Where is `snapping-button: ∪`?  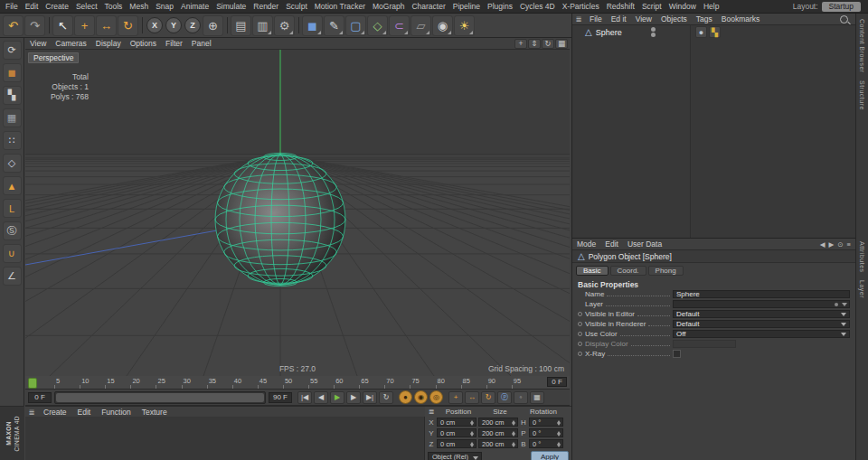
snapping-button: ∪ is located at coordinates (13, 253).